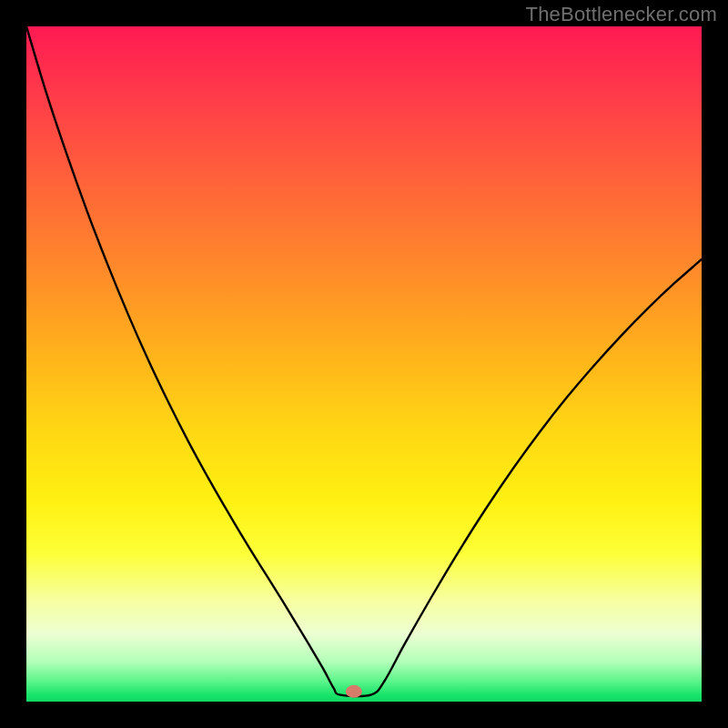 The width and height of the screenshot is (728, 728). What do you see at coordinates (622, 15) in the screenshot?
I see `branding-watermark: TheBottlenecker.com` at bounding box center [622, 15].